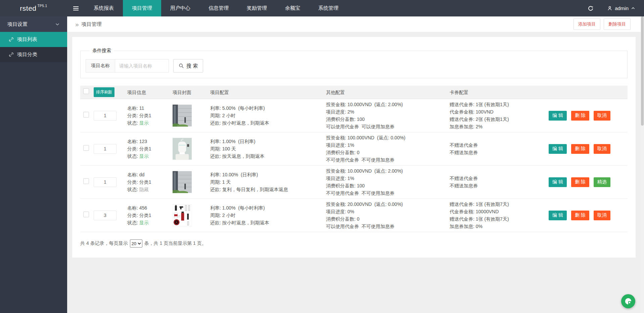  I want to click on project-name: 名称: dd, so click(150, 175).